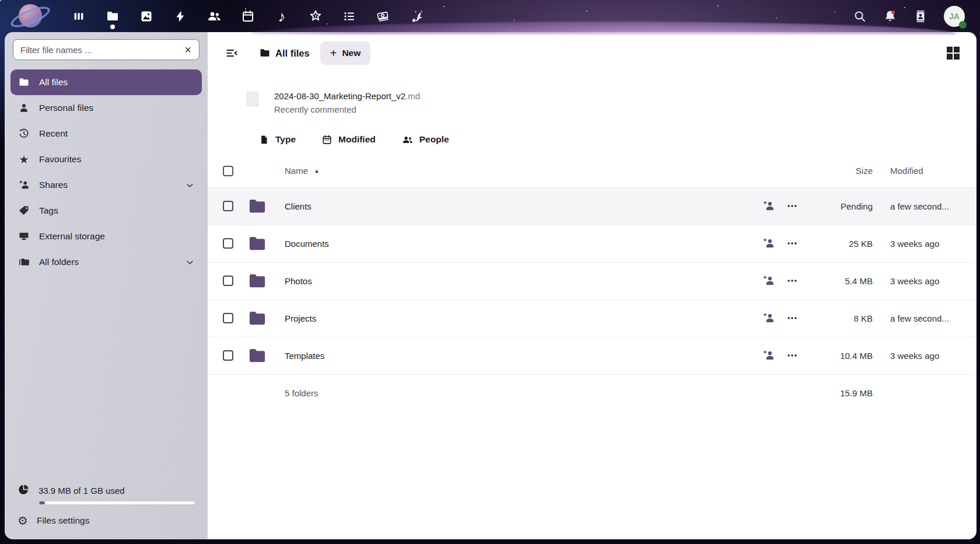 This screenshot has width=980, height=544. Describe the element at coordinates (841, 170) in the screenshot. I see `column-header-size: Size` at that location.